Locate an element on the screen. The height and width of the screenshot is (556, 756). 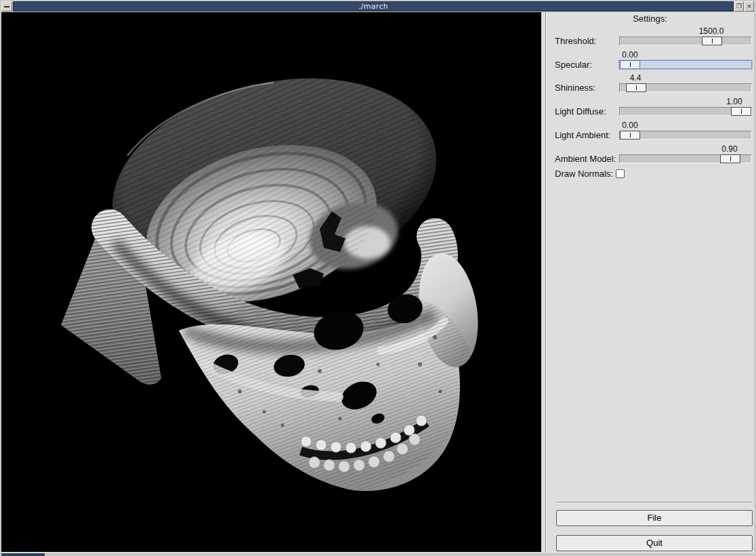
file-button: File is located at coordinates (654, 518).